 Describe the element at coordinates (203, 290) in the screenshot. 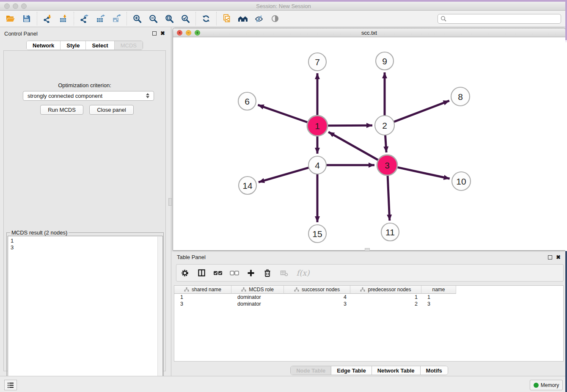

I see `column-header-shared-name: shared name` at that location.